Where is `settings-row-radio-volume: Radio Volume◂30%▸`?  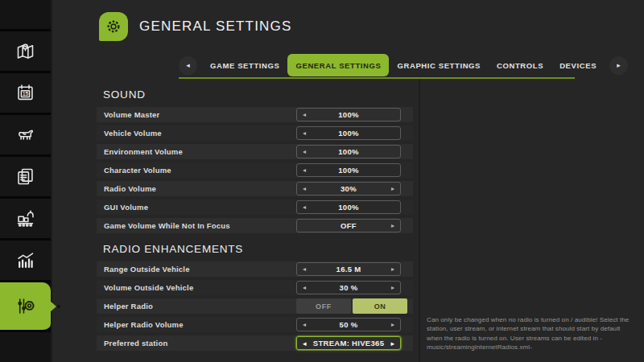 settings-row-radio-volume: Radio Volume◂30%▸ is located at coordinates (254, 188).